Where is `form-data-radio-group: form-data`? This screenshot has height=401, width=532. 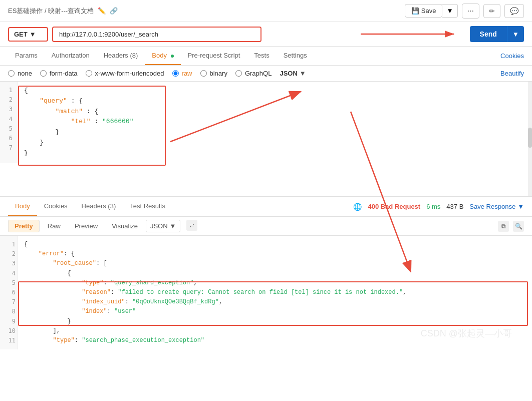
form-data-radio-group: form-data is located at coordinates (59, 73).